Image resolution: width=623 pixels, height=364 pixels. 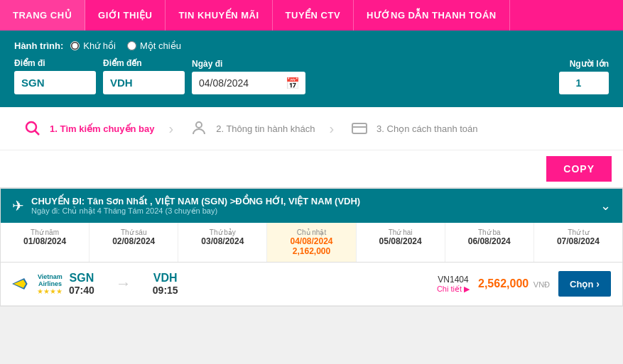 I want to click on ngay-di-label: Ngày đi, so click(x=249, y=64).